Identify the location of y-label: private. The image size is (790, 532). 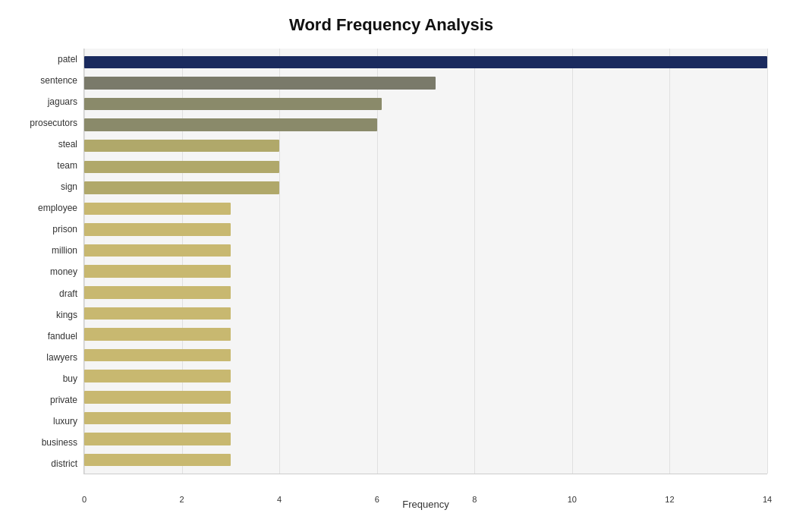
(64, 400).